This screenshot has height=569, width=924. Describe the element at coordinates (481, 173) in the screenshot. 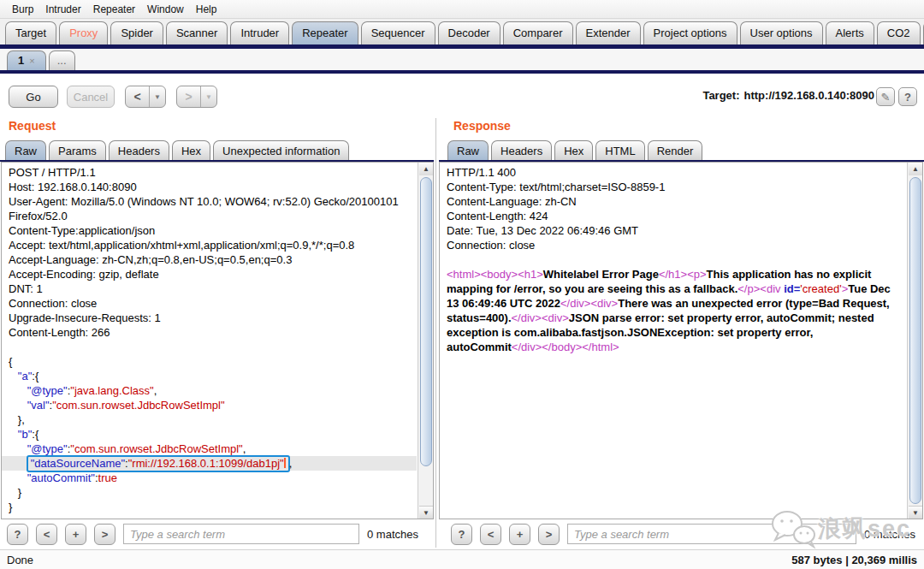

I see `text-segment: HTTP/1.1 400` at that location.